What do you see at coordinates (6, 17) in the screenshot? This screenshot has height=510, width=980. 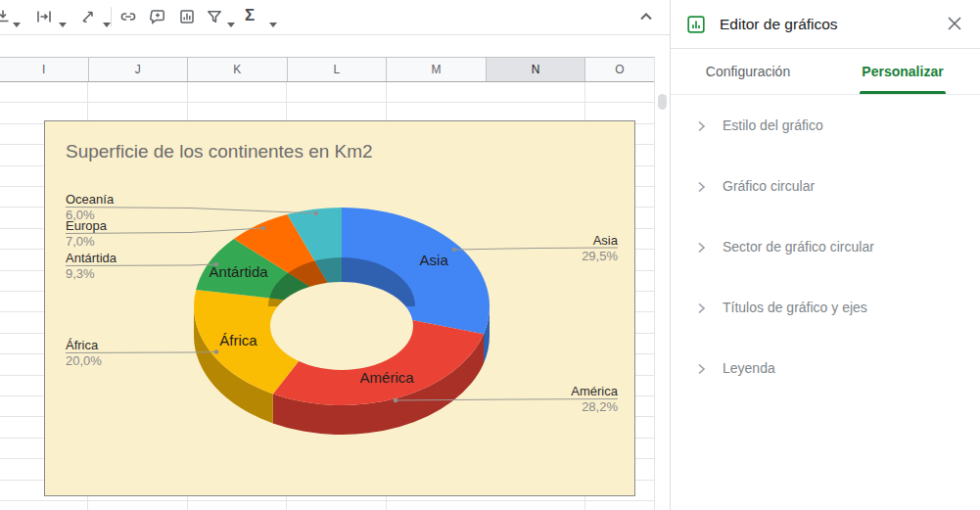 I see `vertical-align-icon` at bounding box center [6, 17].